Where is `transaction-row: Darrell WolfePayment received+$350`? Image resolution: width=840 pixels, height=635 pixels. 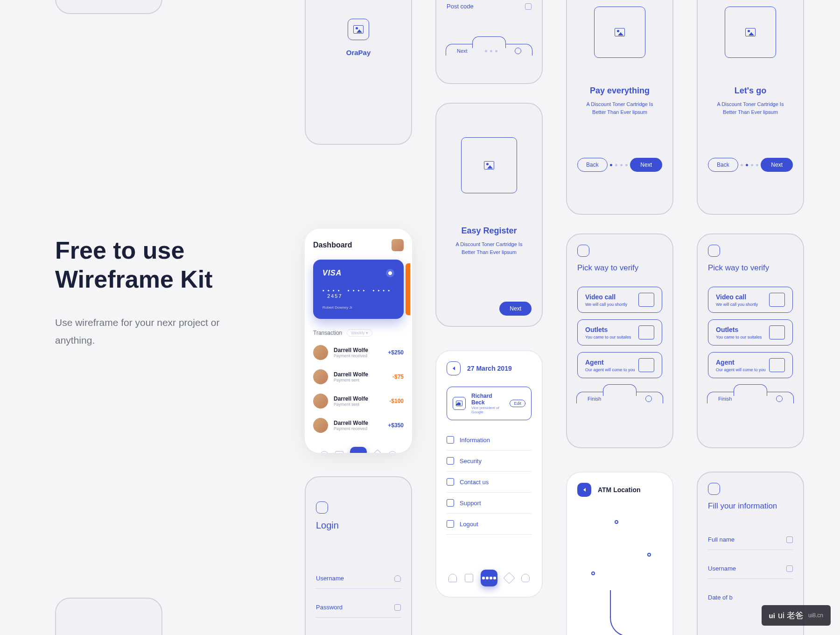
transaction-row: Darrell WolfePayment received+$350 is located at coordinates (358, 425).